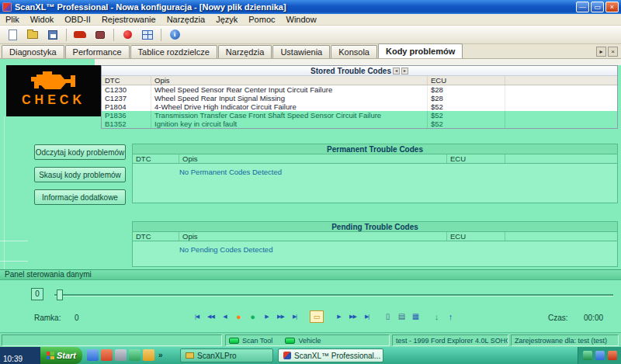  Describe the element at coordinates (211, 317) in the screenshot. I see `rewind-button: ◀◀` at that location.